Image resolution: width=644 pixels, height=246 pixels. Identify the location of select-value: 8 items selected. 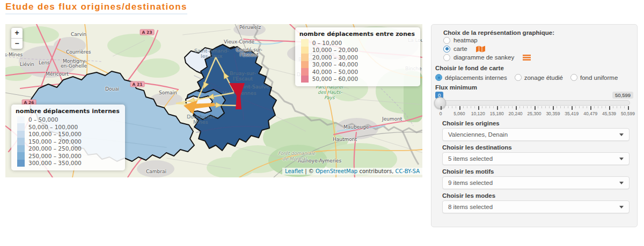
(470, 207).